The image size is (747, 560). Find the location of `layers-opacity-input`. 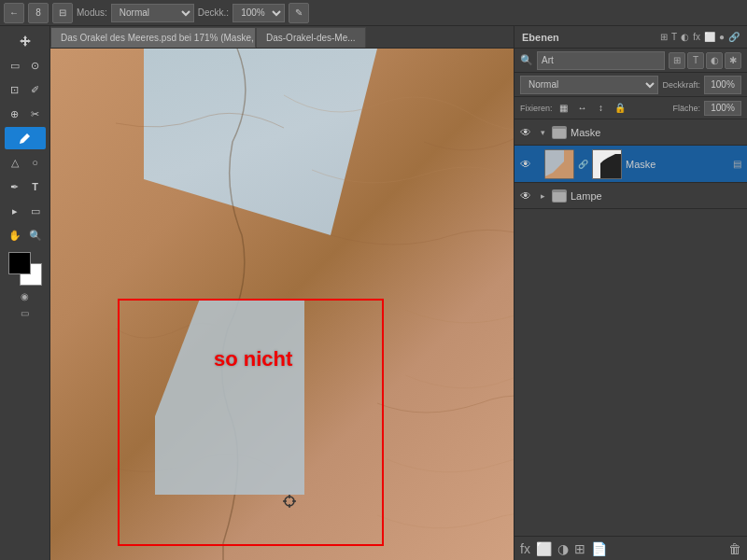

layers-opacity-input is located at coordinates (723, 85).